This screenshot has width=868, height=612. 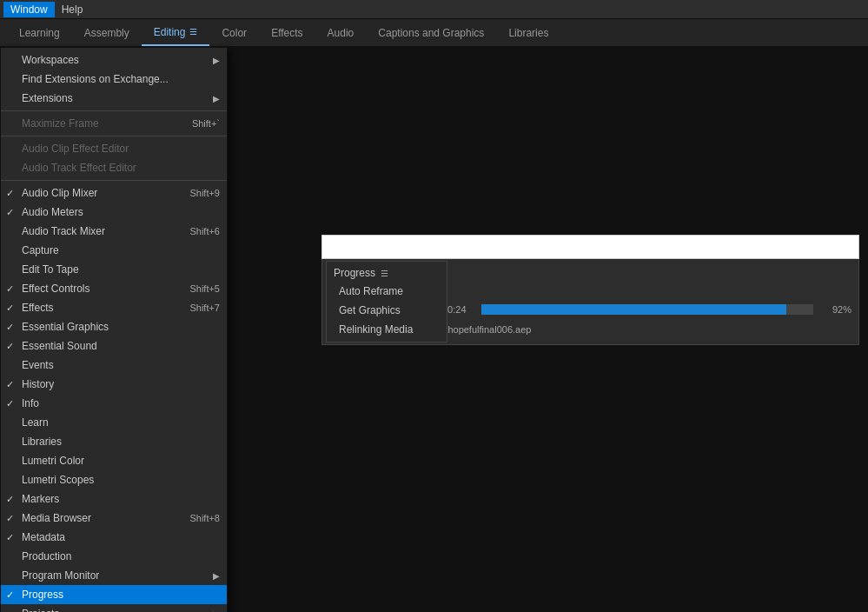 I want to click on tab-libraries: Libraries, so click(x=528, y=33).